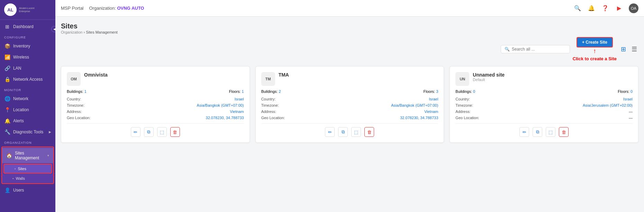 The height and width of the screenshot is (212, 644). I want to click on copy-button-2: ⬚, so click(551, 132).